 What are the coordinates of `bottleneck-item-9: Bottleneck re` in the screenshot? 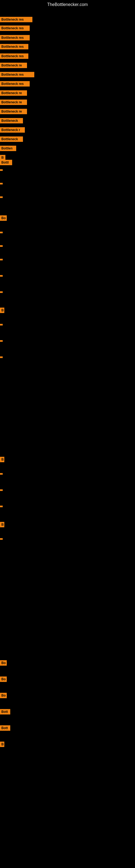 It's located at (13, 93).